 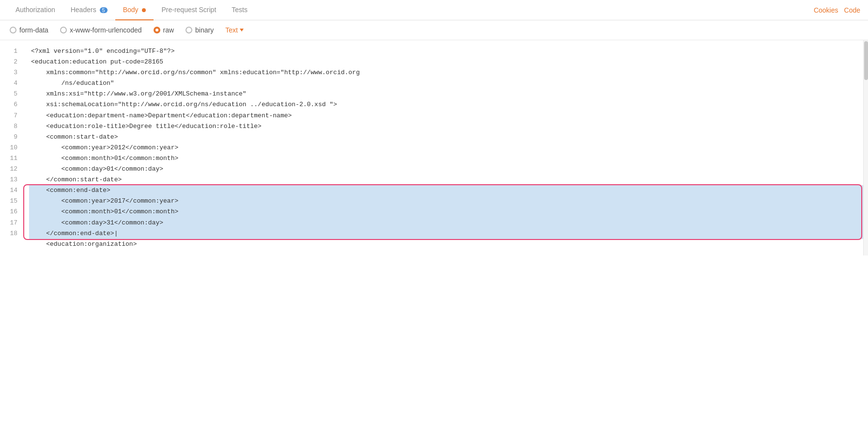 What do you see at coordinates (13, 30) in the screenshot?
I see `radio-form-data-icon` at bounding box center [13, 30].